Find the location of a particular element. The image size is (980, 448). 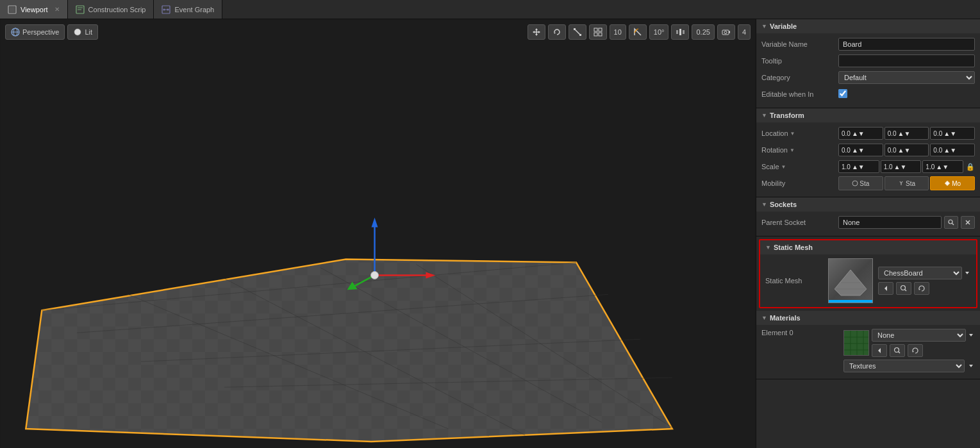

textures-select: Textures is located at coordinates (904, 366).